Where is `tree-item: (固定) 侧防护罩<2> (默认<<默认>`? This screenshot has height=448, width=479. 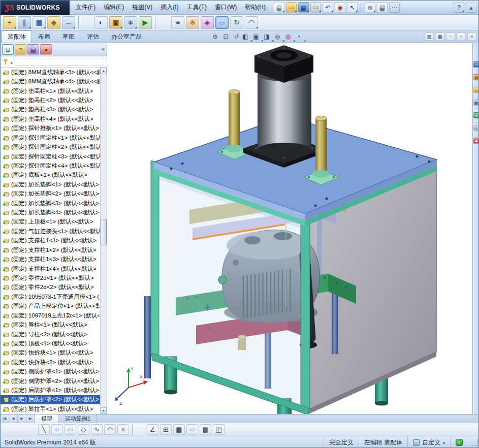 tree-item: (固定) 侧防护罩<2> (默认<<默认> is located at coordinates (50, 381).